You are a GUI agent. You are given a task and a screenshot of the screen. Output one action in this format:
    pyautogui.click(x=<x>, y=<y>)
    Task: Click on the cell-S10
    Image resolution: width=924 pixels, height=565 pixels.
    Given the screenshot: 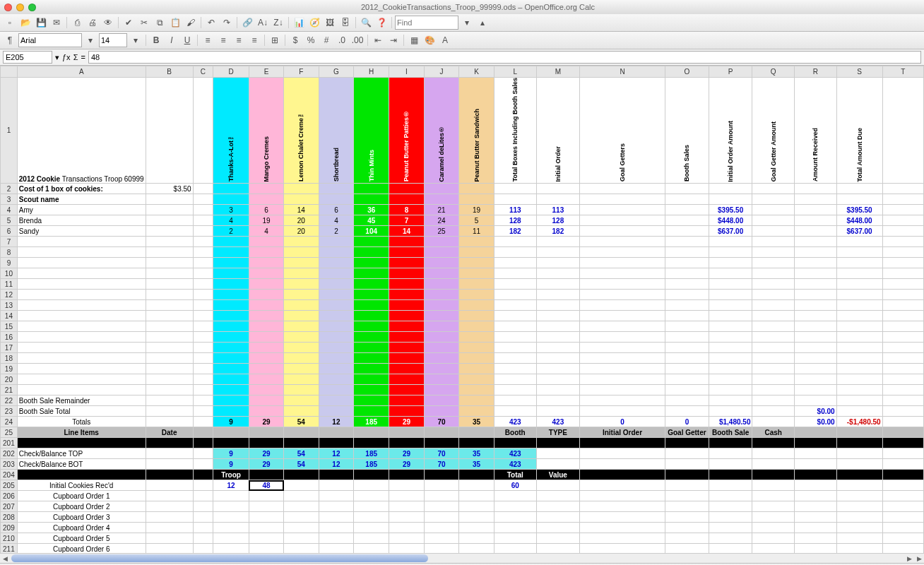 What is the action you would take?
    pyautogui.click(x=859, y=274)
    